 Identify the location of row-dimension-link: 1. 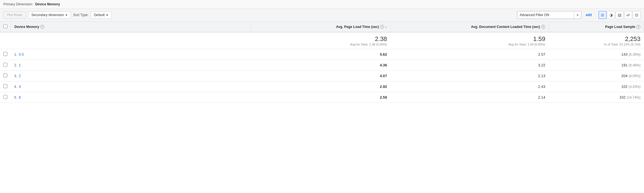
(20, 65).